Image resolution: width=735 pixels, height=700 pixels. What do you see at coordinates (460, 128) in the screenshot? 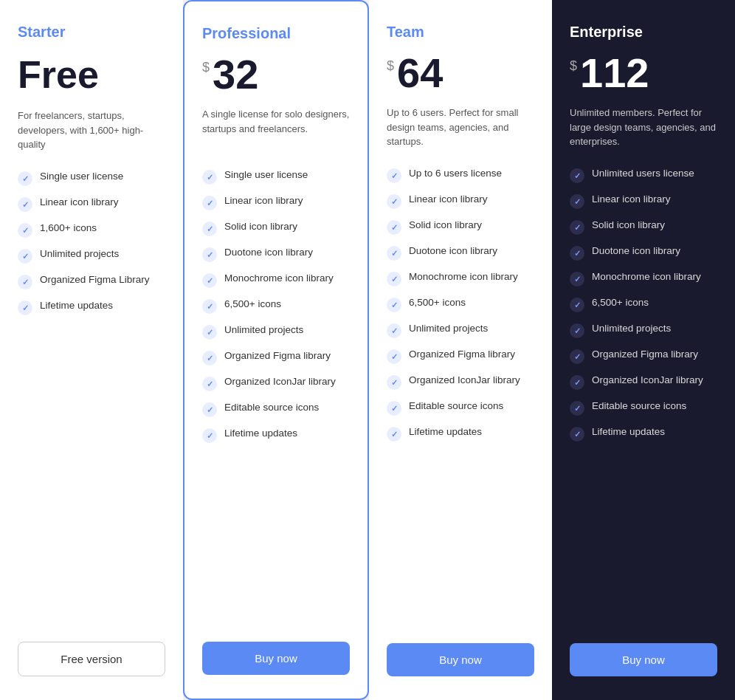
I see `description-team: Up to 6 users. Perfect for small design …` at bounding box center [460, 128].